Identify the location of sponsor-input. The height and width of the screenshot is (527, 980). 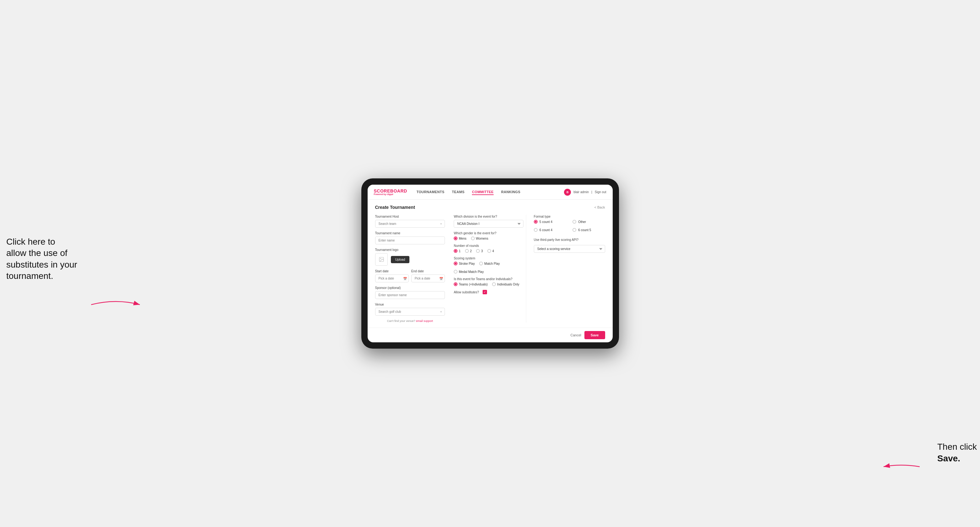
(410, 295).